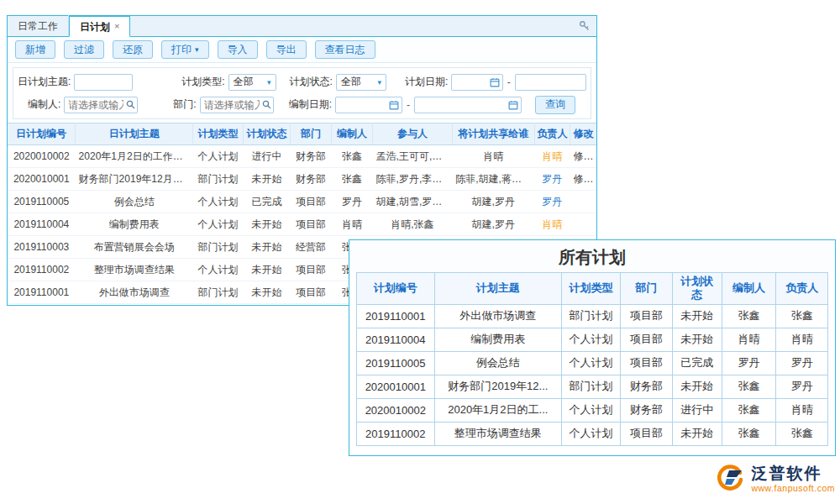  I want to click on all-plans-row: 2019110005例会总结个人计划项目部已完成罗丹罗丹, so click(593, 363).